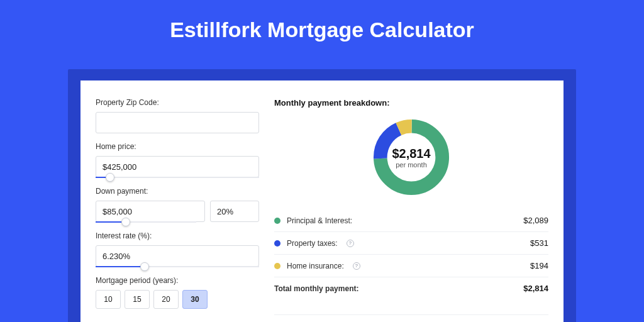 This screenshot has width=644, height=322. I want to click on period-buttons: 10 15 20 30, so click(177, 299).